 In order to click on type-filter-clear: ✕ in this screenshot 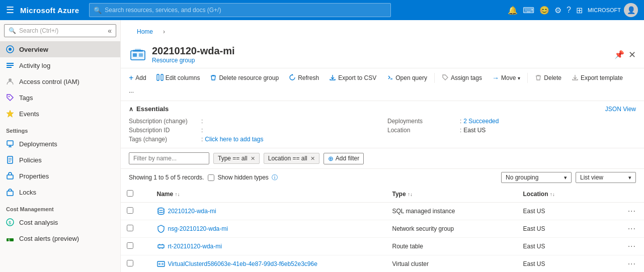, I will do `click(253, 159)`.